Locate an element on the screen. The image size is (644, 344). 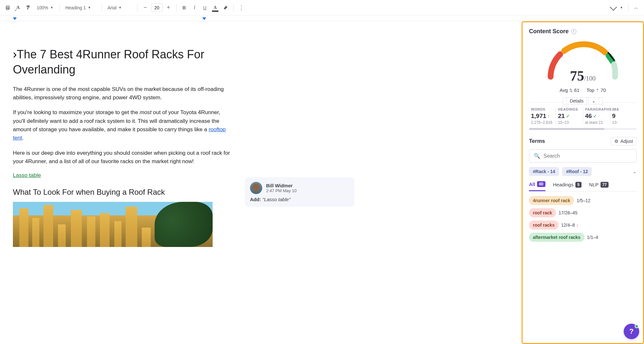
ruler is located at coordinates (322, 18).